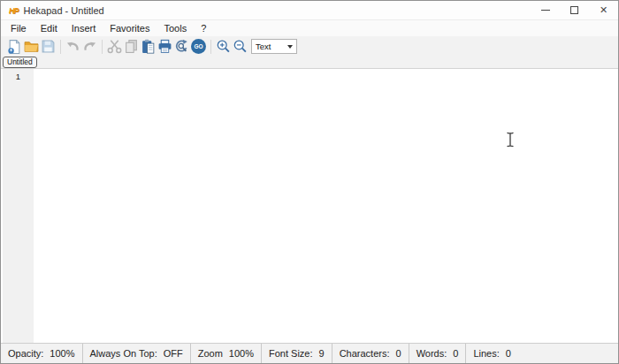  Describe the element at coordinates (603, 11) in the screenshot. I see `close-icon: ✕` at that location.